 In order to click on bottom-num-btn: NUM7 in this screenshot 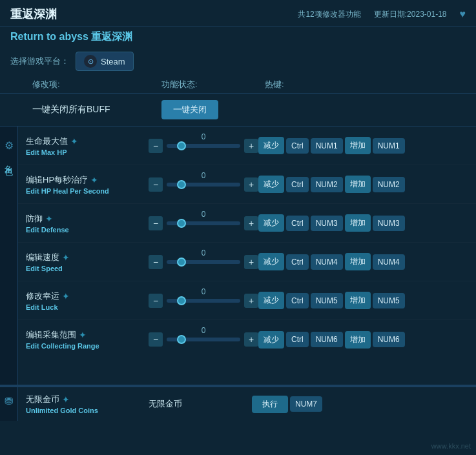, I will do `click(306, 404)`.